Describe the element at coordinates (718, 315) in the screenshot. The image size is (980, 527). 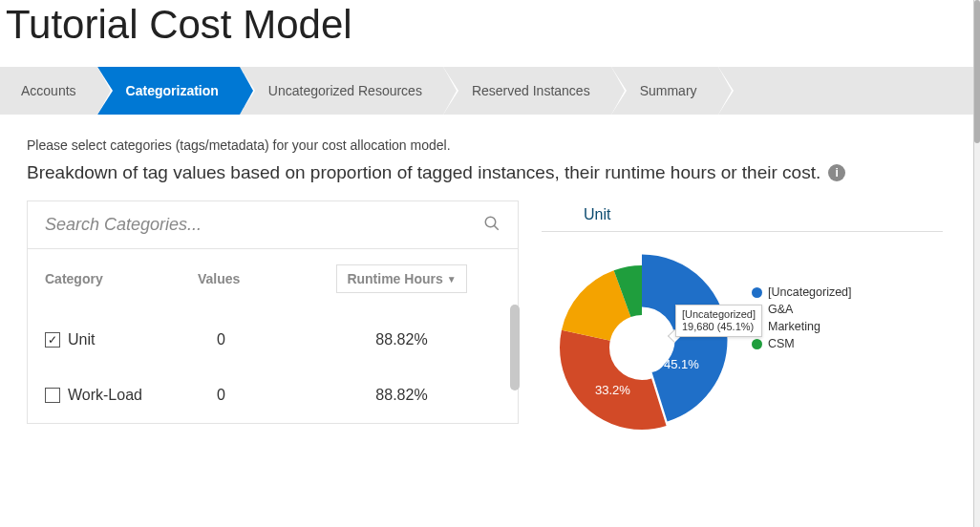
I see `tooltip-label: [Uncategorized]` at that location.